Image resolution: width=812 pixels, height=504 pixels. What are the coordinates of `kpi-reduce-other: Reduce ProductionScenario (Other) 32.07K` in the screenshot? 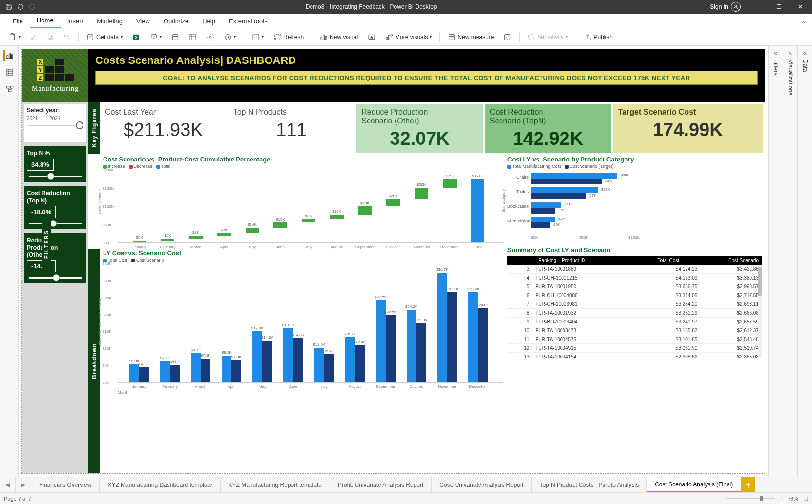 It's located at (420, 128).